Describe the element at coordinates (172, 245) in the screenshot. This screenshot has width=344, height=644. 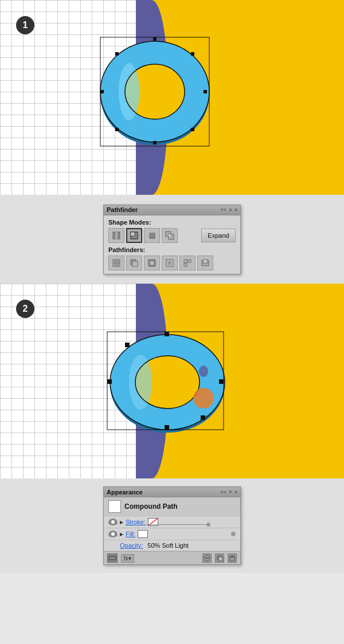
I see `pathfinder-body: Shape Modes: Expand` at that location.